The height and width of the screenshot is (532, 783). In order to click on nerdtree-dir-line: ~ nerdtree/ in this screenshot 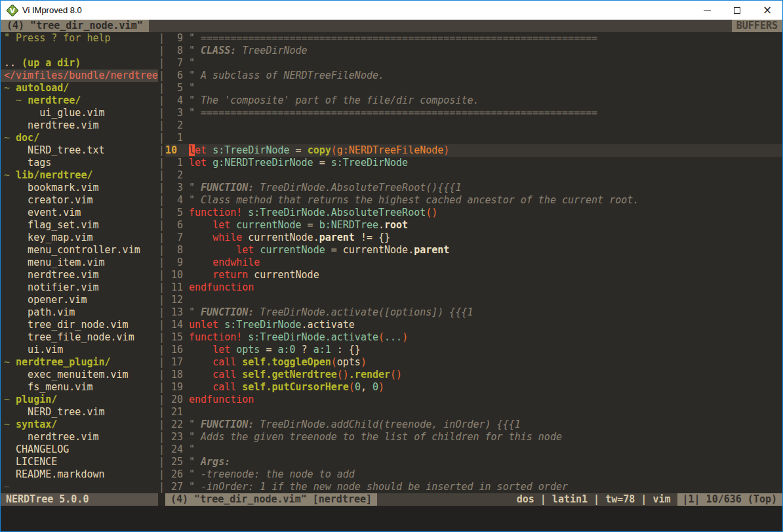, I will do `click(81, 101)`.